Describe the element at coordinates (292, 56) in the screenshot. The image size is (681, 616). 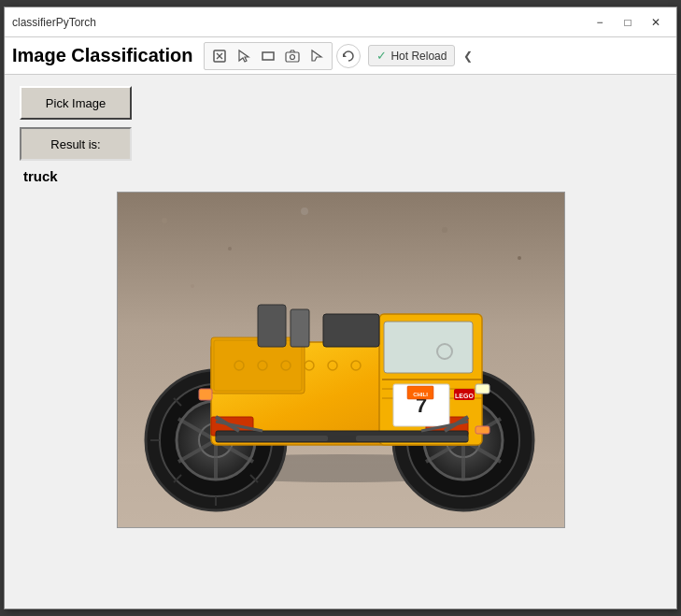
I see `camera-icon-btn` at that location.